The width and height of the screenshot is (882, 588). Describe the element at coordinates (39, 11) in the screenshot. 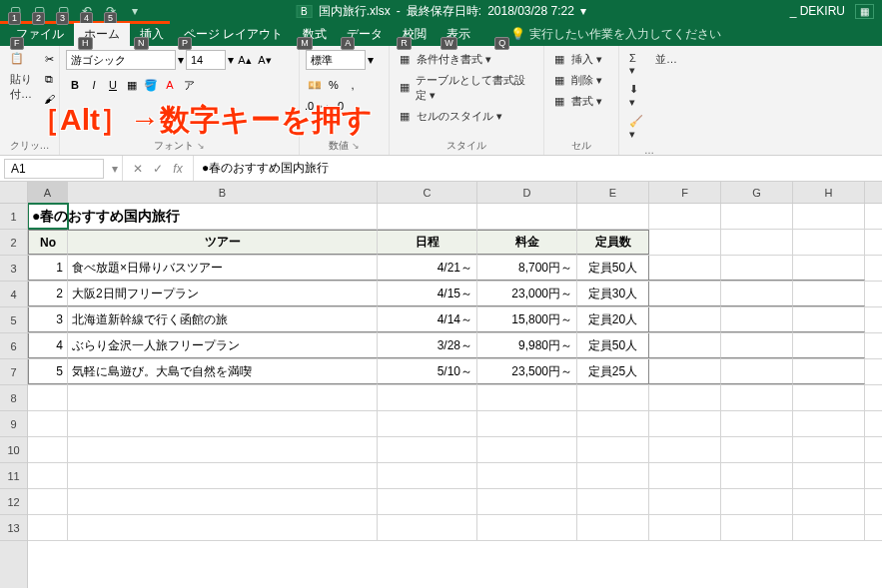

I see `qat-button: ▢2` at that location.